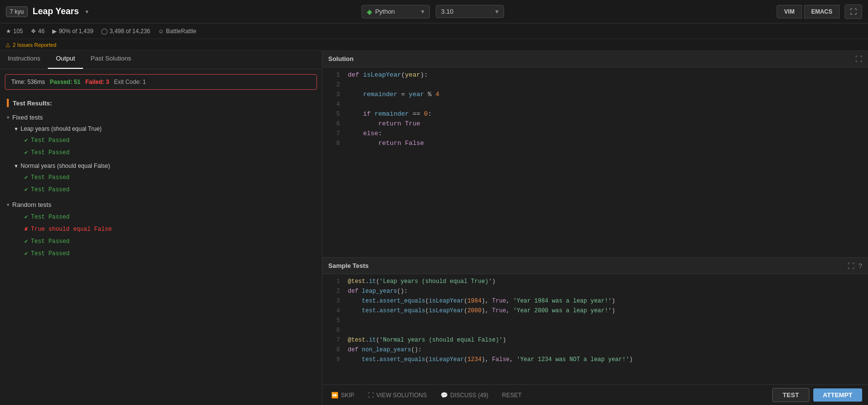 This screenshot has height=405, width=868. I want to click on sample-tests-header: Sample Tests ⛶ ?, so click(595, 266).